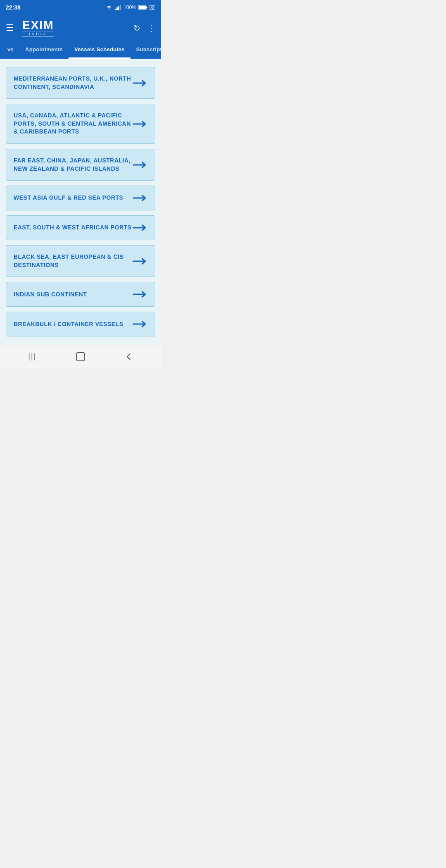 This screenshot has height=868, width=446. What do you see at coordinates (99, 50) in the screenshot?
I see `tab-vessels-schedules: Vessels Schedules` at bounding box center [99, 50].